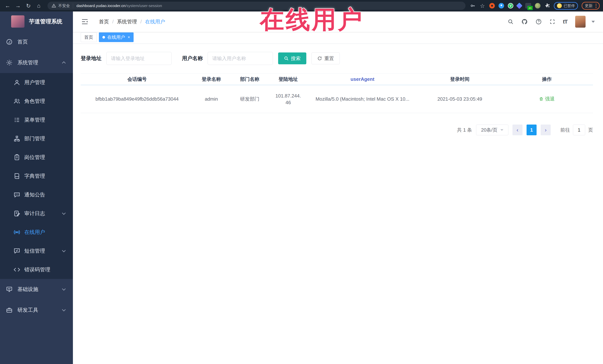 The height and width of the screenshot is (364, 603). What do you see at coordinates (36, 232) in the screenshot?
I see `sidebar-item-online-users: 在线用户` at bounding box center [36, 232].